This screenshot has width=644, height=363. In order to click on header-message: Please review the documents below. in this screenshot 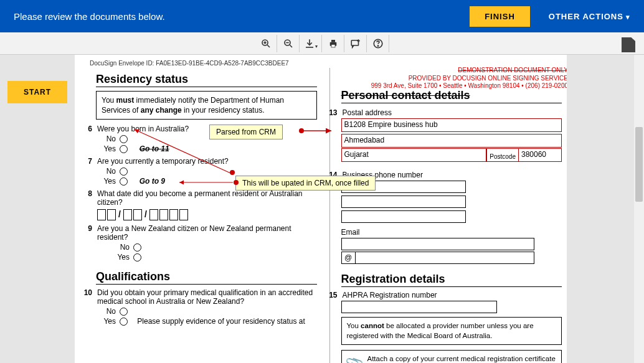, I will do `click(242, 16)`.